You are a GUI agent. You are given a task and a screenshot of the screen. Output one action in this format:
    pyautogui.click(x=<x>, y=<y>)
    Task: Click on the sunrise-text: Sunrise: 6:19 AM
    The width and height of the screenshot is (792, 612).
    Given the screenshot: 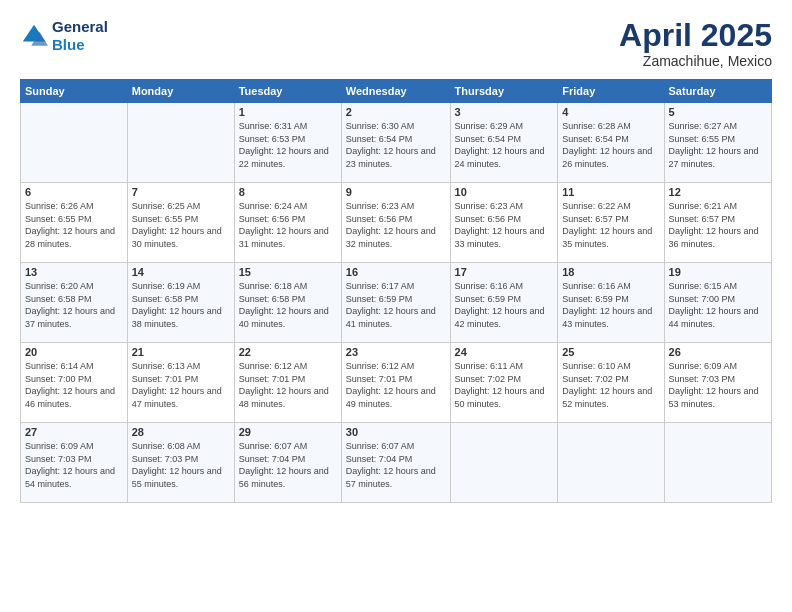 What is the action you would take?
    pyautogui.click(x=166, y=286)
    